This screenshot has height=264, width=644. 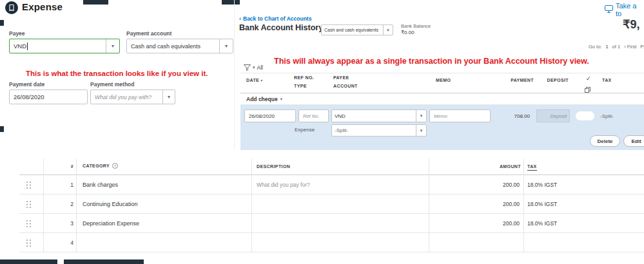 What do you see at coordinates (101, 166) in the screenshot?
I see `column-category: CATEGORY ?` at bounding box center [101, 166].